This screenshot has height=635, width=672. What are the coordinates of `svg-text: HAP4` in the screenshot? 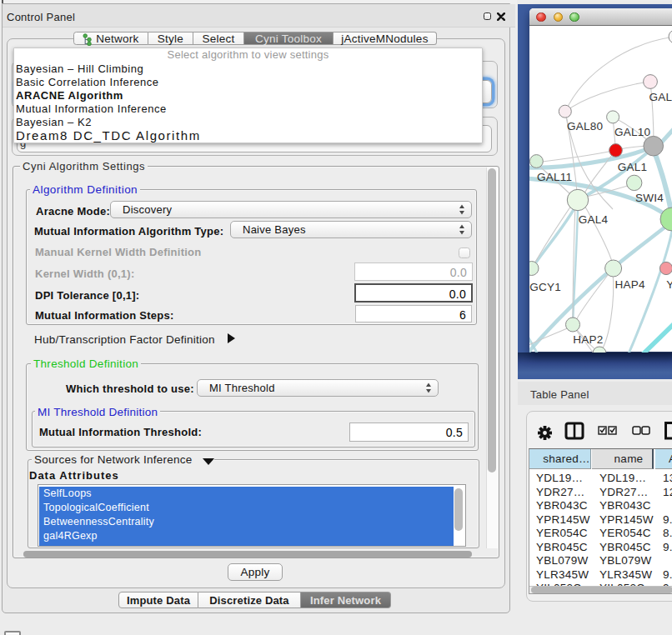 It's located at (630, 285).